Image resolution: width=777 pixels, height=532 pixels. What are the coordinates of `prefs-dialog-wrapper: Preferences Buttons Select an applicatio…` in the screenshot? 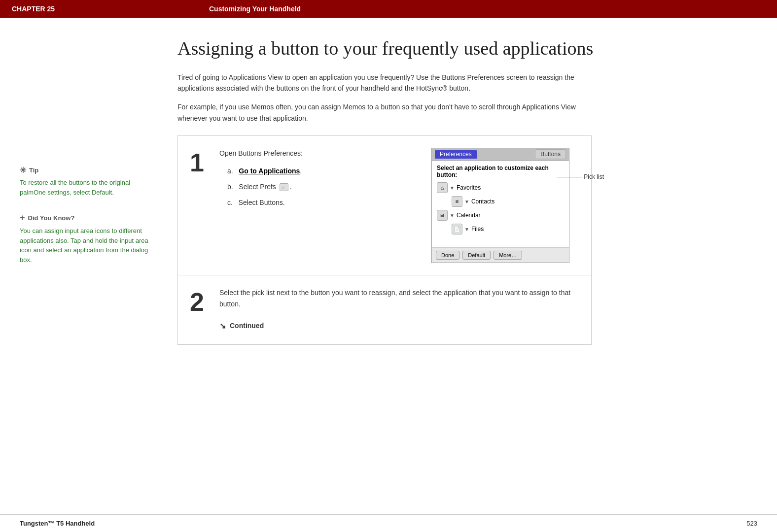 It's located at (500, 205).